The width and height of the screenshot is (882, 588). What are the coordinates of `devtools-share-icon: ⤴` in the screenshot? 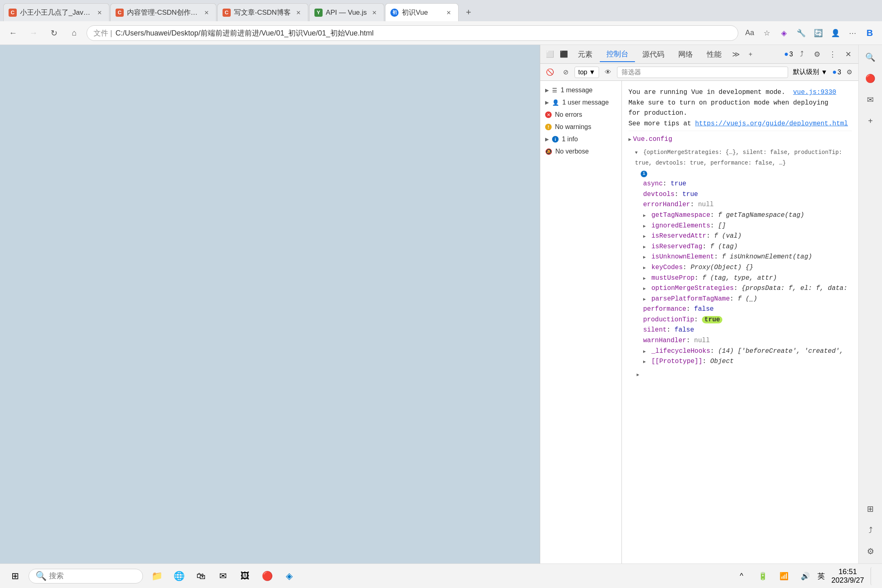 It's located at (802, 54).